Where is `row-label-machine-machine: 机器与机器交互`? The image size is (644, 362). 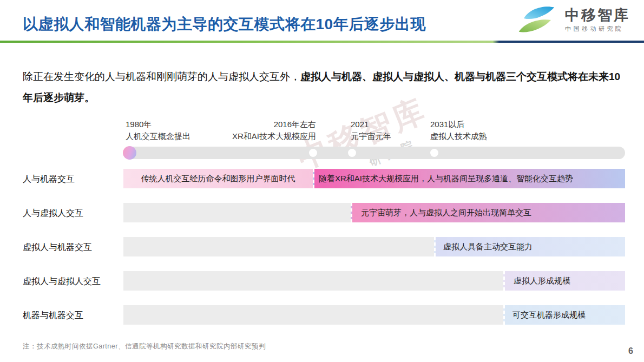
row-label-machine-machine: 机器与机器交互 is located at coordinates (53, 316).